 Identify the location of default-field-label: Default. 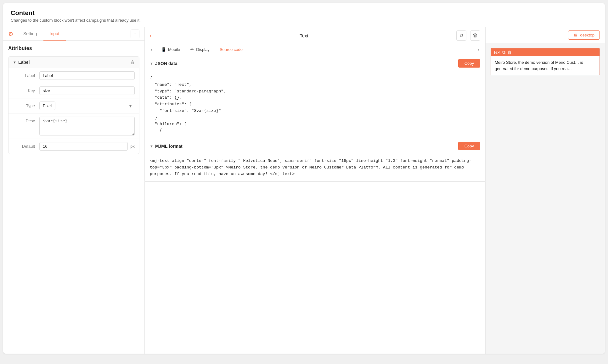
(24, 145).